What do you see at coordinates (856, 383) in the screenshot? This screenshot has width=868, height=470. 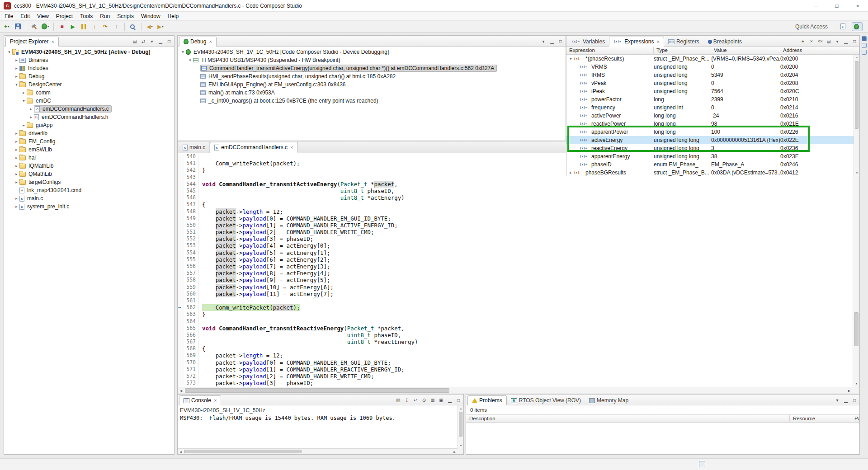 I see `scroll-down-icon: ▼` at bounding box center [856, 383].